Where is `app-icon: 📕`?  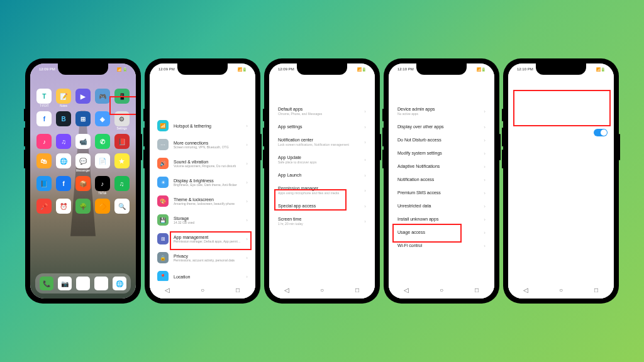 app-icon: 📕 is located at coordinates (122, 142).